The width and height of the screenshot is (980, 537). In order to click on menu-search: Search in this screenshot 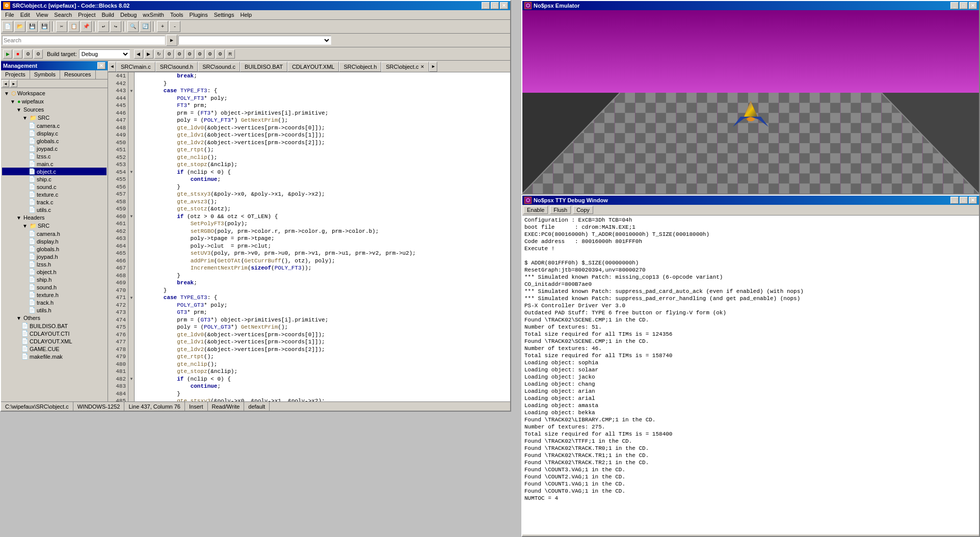, I will do `click(63, 15)`.